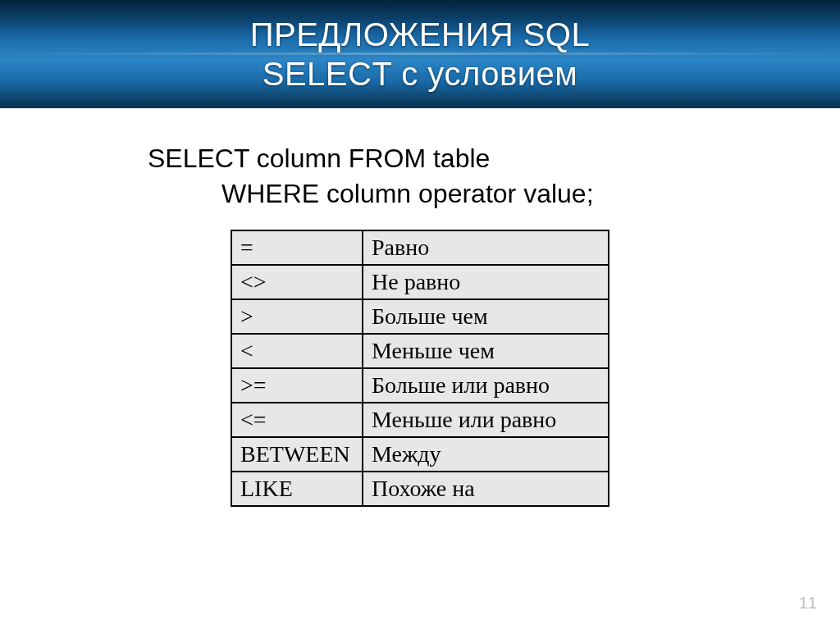 This screenshot has height=629, width=840. What do you see at coordinates (297, 248) in the screenshot?
I see `operator-cell: =` at bounding box center [297, 248].